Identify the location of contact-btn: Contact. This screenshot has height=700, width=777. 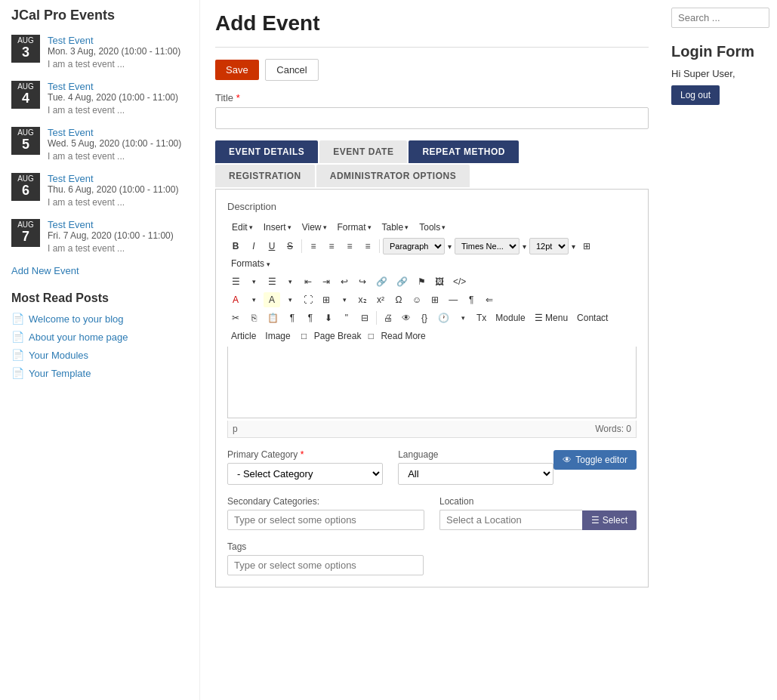
(592, 318).